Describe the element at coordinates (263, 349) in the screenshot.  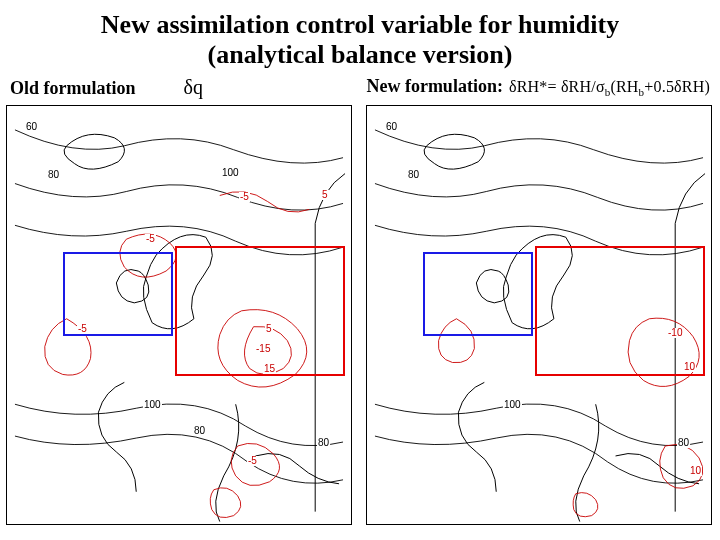
I see `contour-label: -15` at that location.